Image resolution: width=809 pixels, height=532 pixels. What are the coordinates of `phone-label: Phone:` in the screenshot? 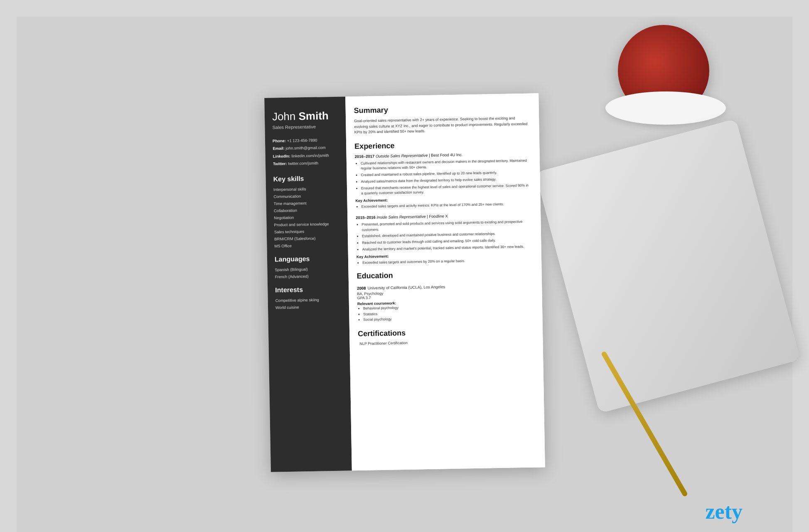 It's located at (279, 141).